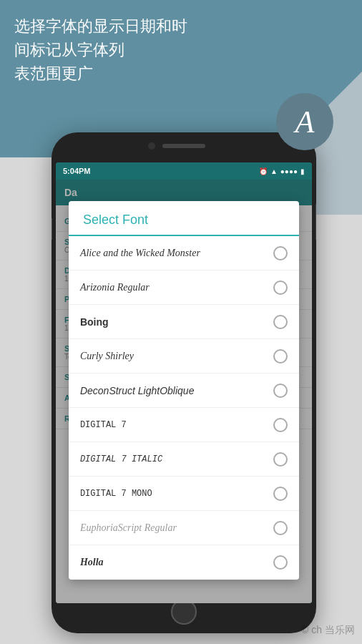  What do you see at coordinates (137, 391) in the screenshot?
I see `font-name-deconstruct: DeconStruct LightOblique` at bounding box center [137, 391].